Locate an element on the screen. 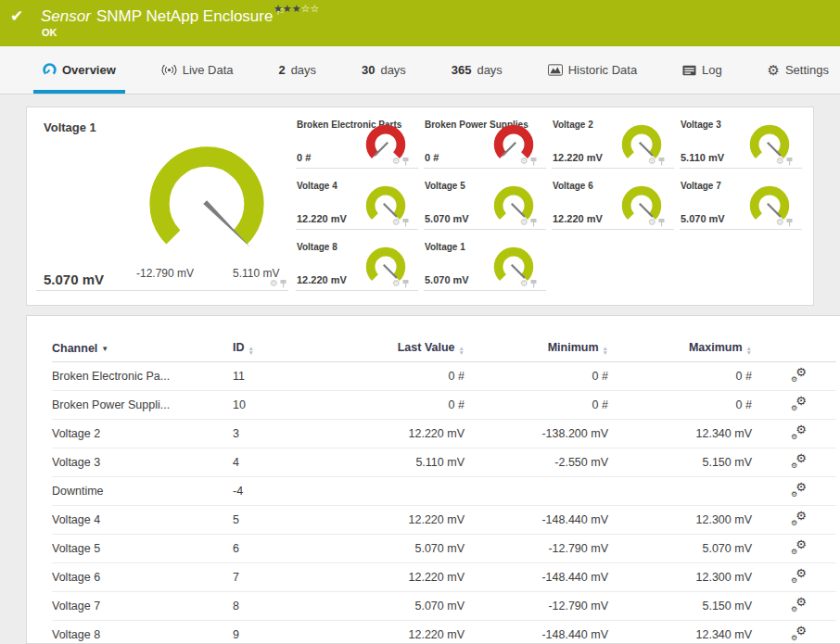 This screenshot has height=644, width=840. gauge-tile-voltage-8: Voltage 812.220 mV⚙ is located at coordinates (357, 265).